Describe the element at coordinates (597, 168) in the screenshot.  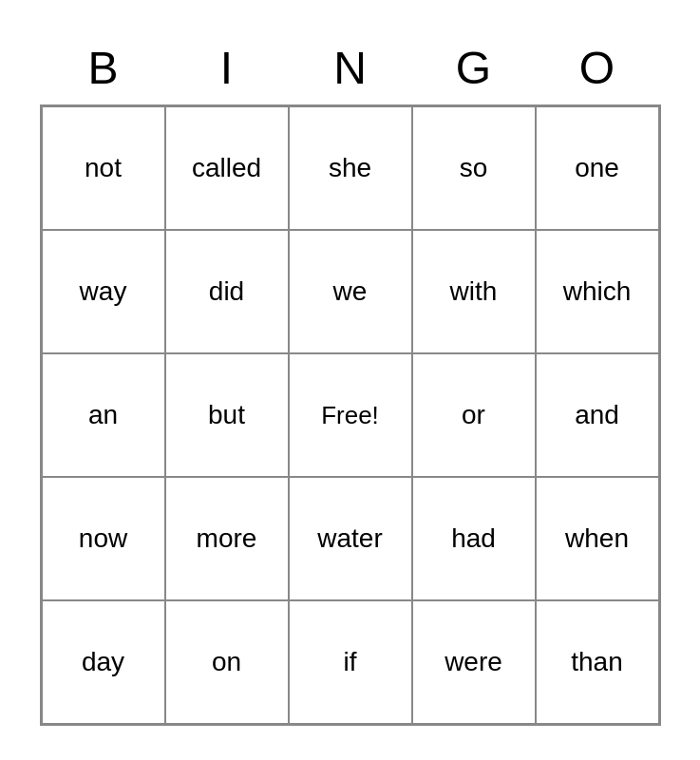
I see `cell-r0-c4: one` at that location.